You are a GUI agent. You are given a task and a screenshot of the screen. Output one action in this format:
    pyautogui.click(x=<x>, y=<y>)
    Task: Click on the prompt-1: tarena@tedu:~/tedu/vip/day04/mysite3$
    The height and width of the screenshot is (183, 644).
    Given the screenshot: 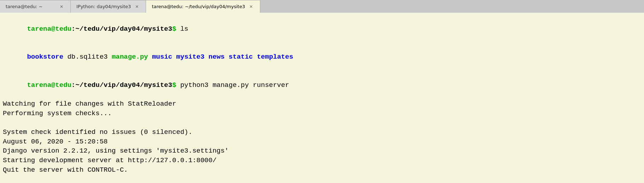 What is the action you would take?
    pyautogui.click(x=103, y=29)
    